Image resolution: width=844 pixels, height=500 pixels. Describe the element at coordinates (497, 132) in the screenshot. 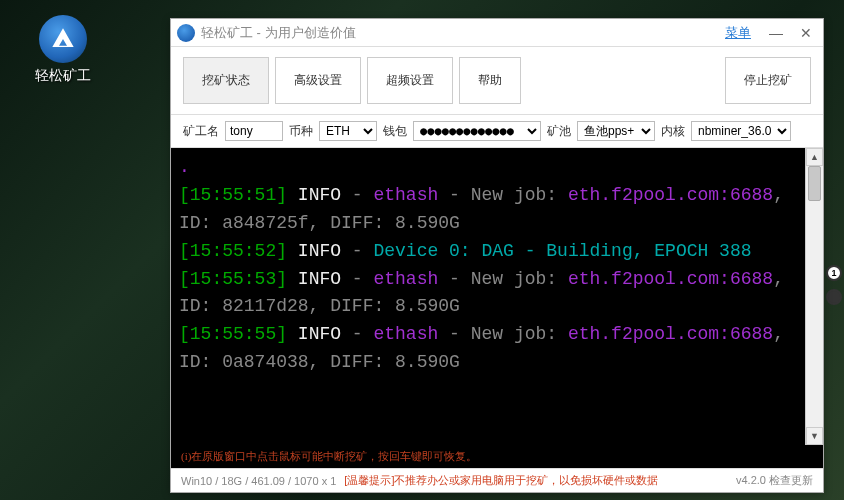

I see `config-row: 矿工名 币种 ETH 钱包 ●●●●●●●●●●●●● 矿池 鱼池pps+ 内核…` at that location.